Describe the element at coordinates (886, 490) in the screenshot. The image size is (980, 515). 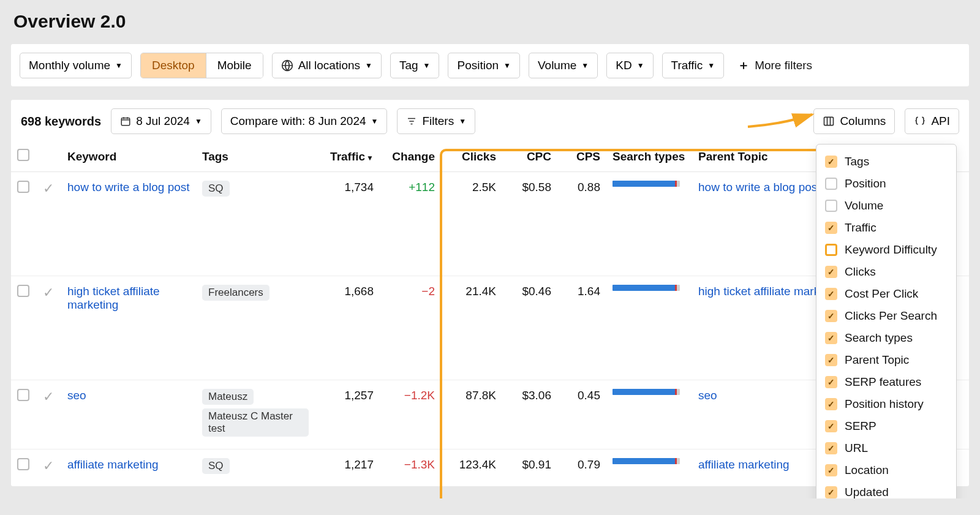
I see `column-toggle: ✓Updated` at that location.